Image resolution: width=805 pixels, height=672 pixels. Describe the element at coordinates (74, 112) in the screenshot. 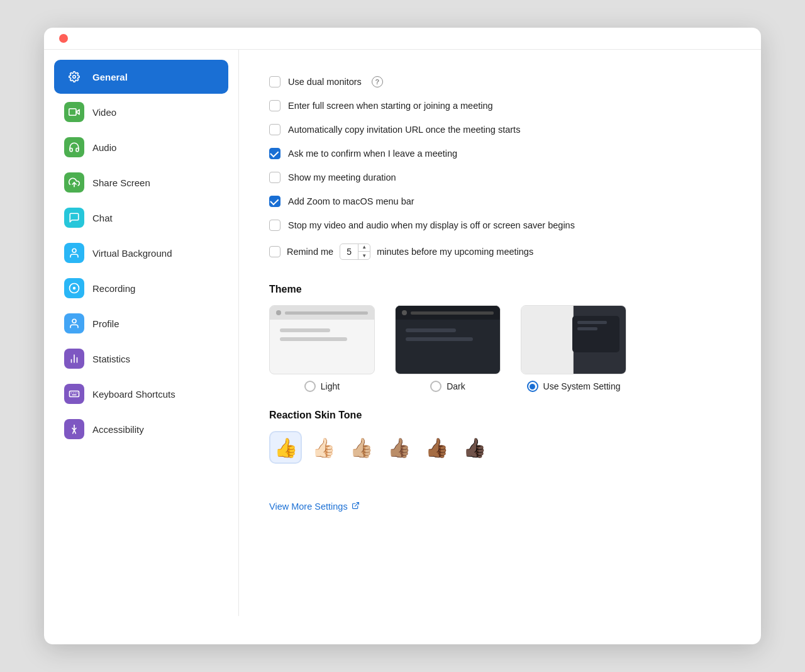

I see `video-icon` at that location.